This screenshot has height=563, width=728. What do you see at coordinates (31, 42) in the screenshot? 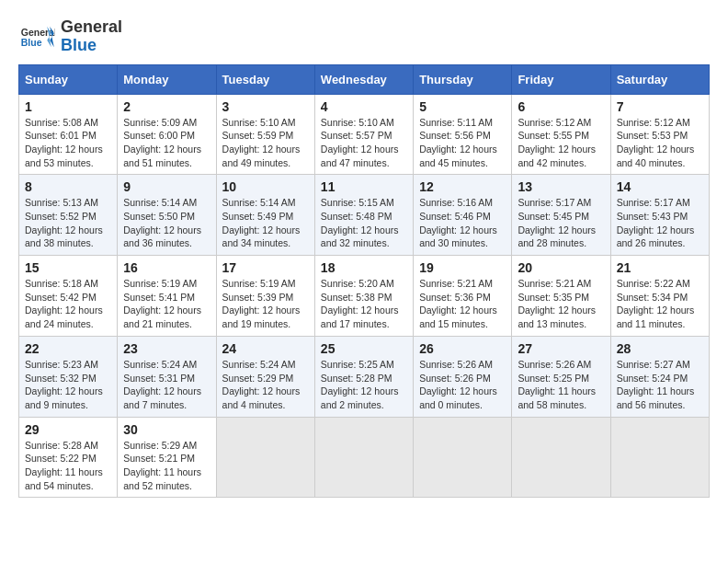
I see `svg-text: Blue` at bounding box center [31, 42].